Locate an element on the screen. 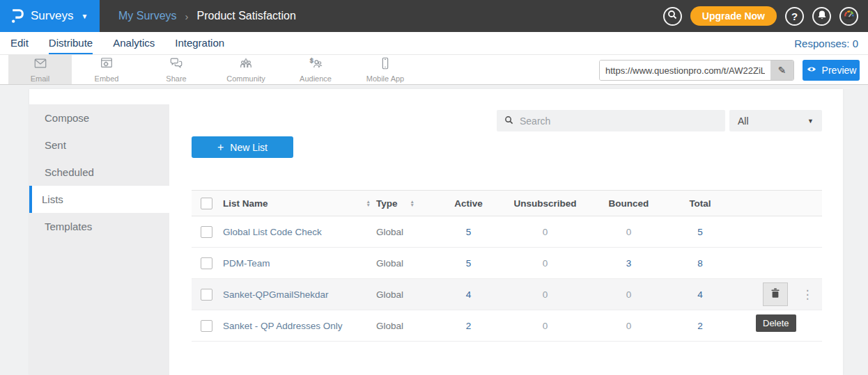 Image resolution: width=868 pixels, height=375 pixels. column-bounced: Bounced is located at coordinates (628, 203).